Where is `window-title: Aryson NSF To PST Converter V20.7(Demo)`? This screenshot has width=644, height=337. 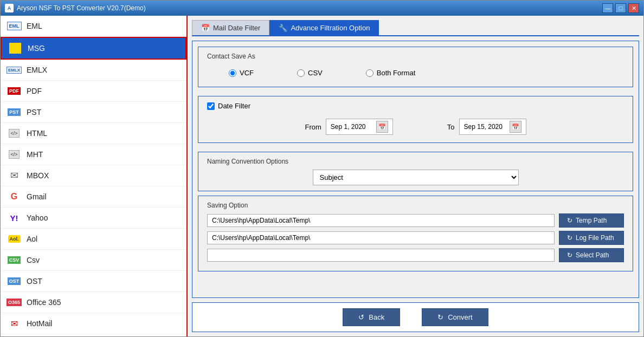
window-title: Aryson NSF To PST Converter V20.7(Demo) is located at coordinates (81, 8).